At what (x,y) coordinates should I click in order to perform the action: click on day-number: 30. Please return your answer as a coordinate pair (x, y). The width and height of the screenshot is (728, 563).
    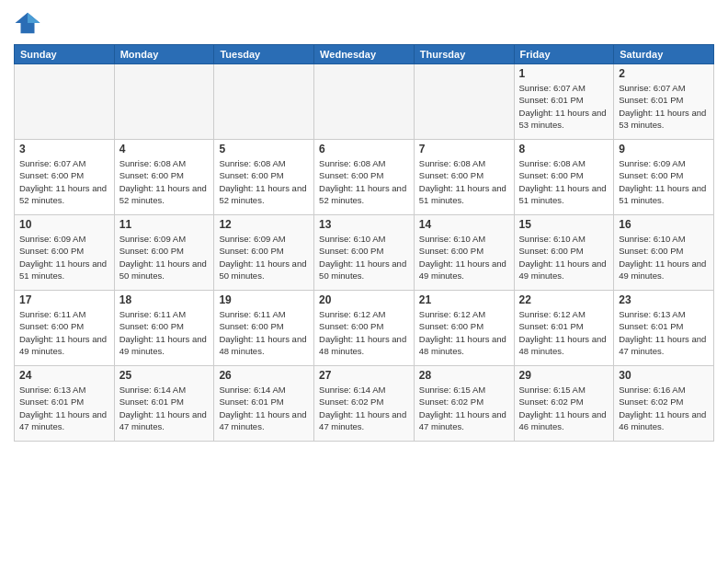
    Looking at the image, I should click on (664, 375).